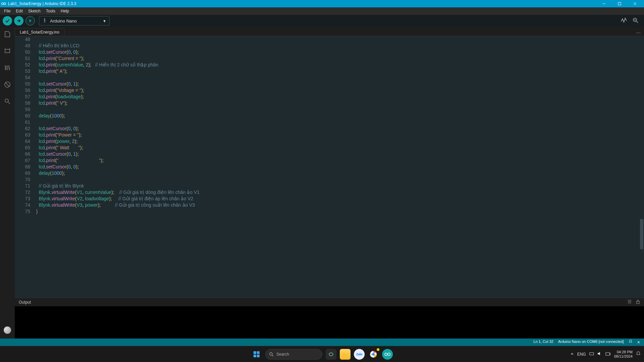  What do you see at coordinates (608, 354) in the screenshot?
I see `tray-battery-icon` at bounding box center [608, 354].